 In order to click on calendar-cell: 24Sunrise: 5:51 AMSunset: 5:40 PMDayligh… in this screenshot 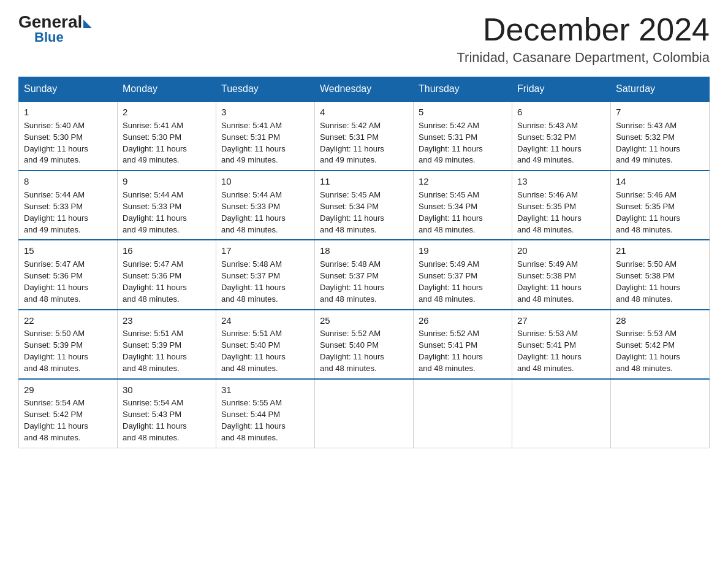, I will do `click(266, 345)`.